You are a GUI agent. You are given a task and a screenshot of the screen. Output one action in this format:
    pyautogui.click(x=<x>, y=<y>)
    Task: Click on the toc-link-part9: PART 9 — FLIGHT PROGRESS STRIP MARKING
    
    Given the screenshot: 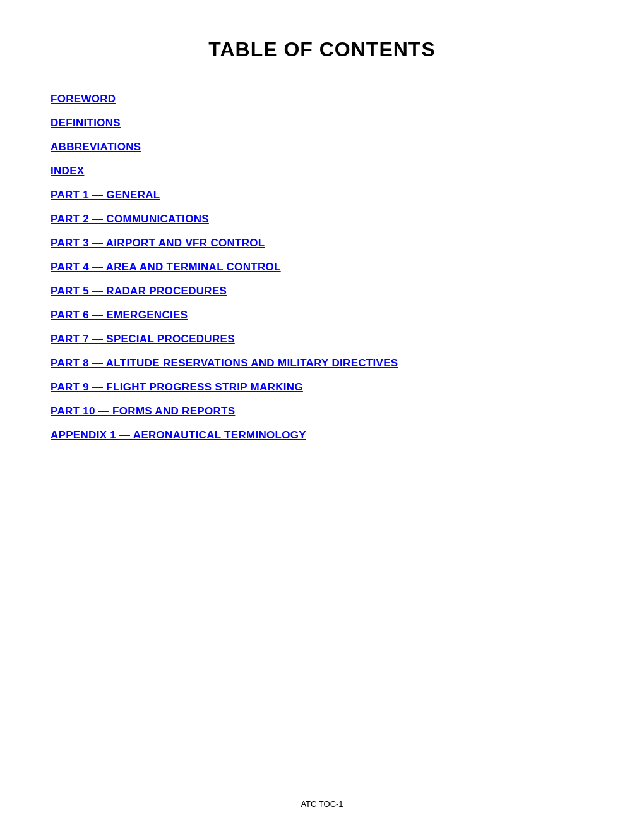 What is the action you would take?
    pyautogui.click(x=177, y=387)
    